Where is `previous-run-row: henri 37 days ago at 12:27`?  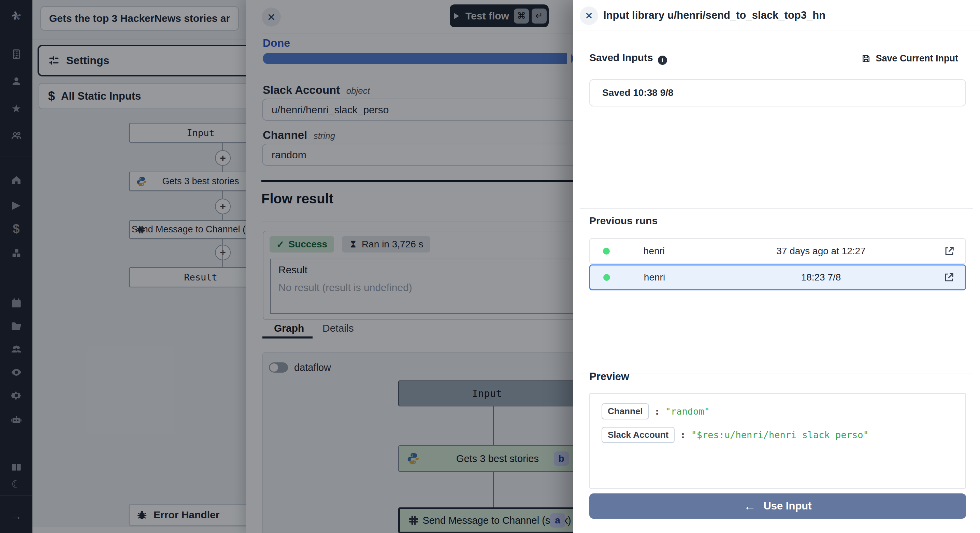
previous-run-row: henri 37 days ago at 12:27 is located at coordinates (778, 251).